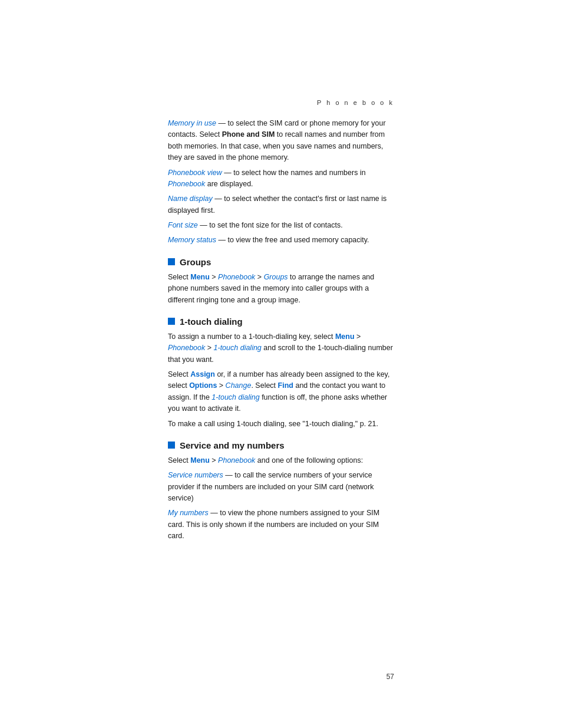 The width and height of the screenshot is (562, 728). I want to click on groups-heading: Groups, so click(281, 262).